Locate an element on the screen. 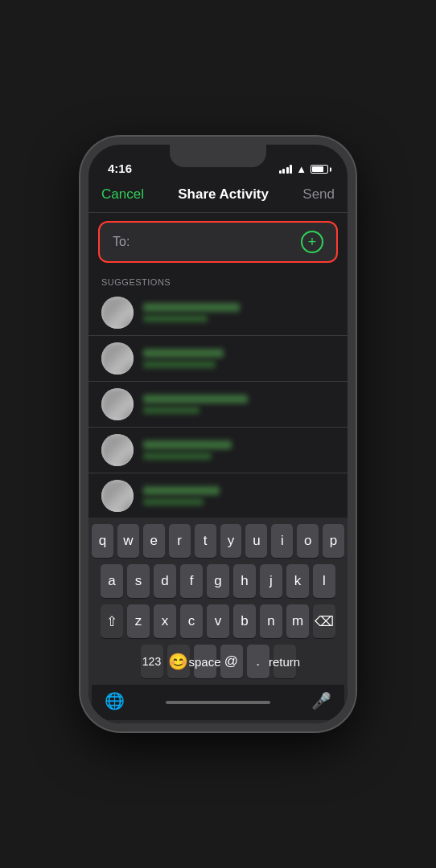 This screenshot has width=436, height=868. globe-icon: 🌐 is located at coordinates (114, 701).